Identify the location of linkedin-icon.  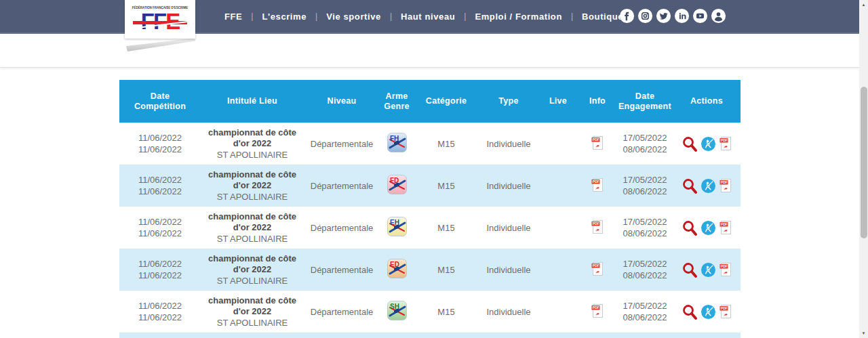
(682, 16).